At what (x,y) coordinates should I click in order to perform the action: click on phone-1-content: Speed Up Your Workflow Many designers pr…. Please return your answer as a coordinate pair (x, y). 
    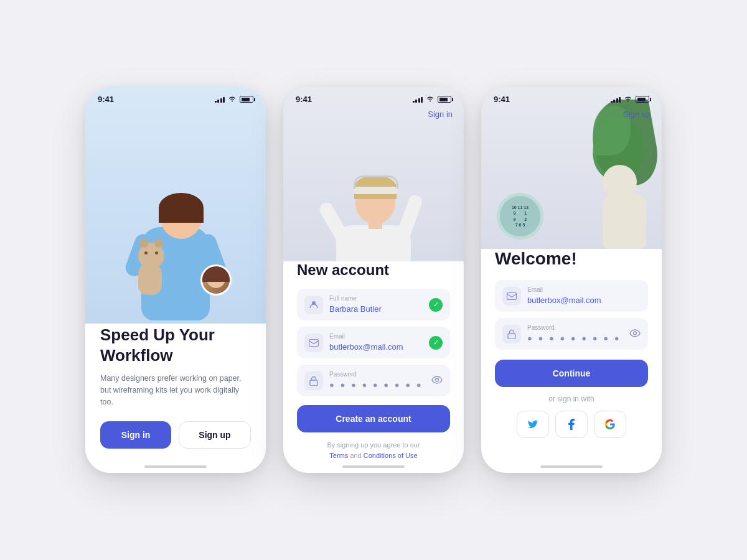
    Looking at the image, I should click on (176, 392).